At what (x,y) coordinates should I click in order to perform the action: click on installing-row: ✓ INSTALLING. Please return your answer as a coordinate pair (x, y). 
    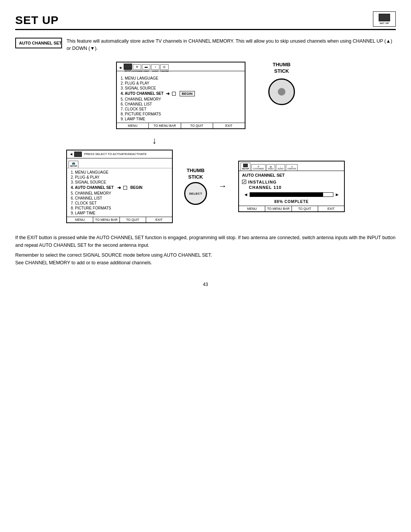
    Looking at the image, I should click on (292, 182).